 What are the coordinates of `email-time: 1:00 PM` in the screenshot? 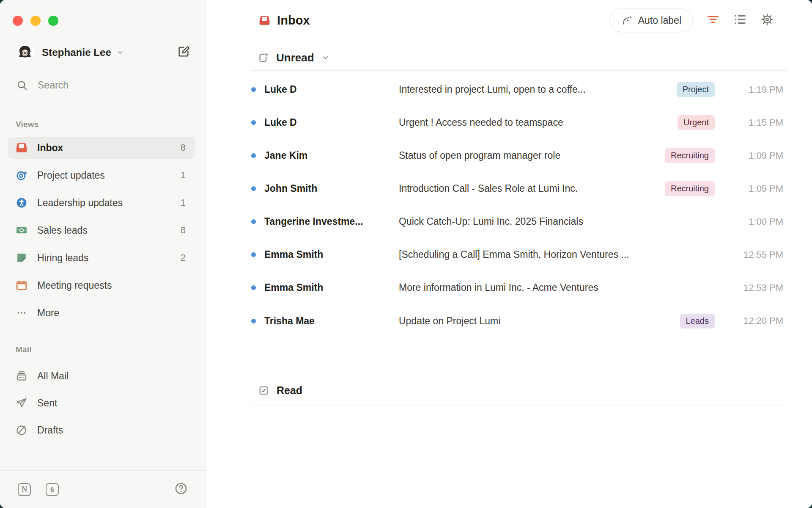 It's located at (759, 222).